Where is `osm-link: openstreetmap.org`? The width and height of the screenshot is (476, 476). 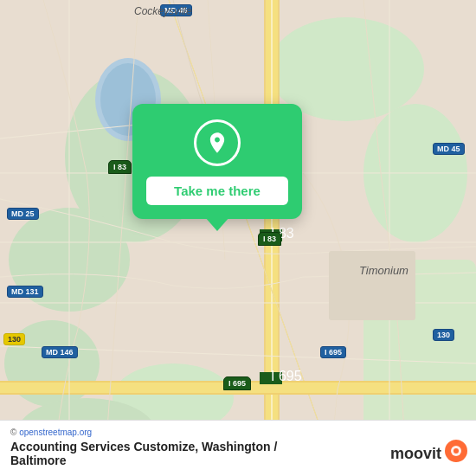 osm-link: openstreetmap.org is located at coordinates (55, 433).